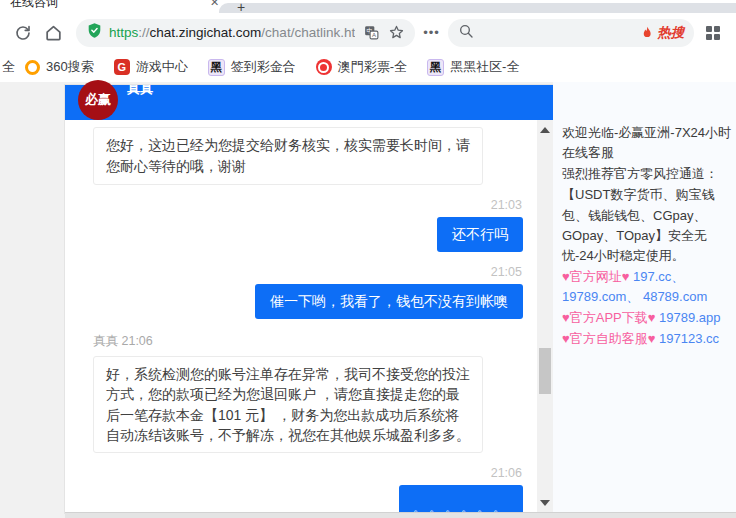  What do you see at coordinates (288, 156) in the screenshot?
I see `agent-message: 您好，这边已经为您提交给财务核实，核实需要长时间，请您耐心等待的哦，谢谢` at bounding box center [288, 156].